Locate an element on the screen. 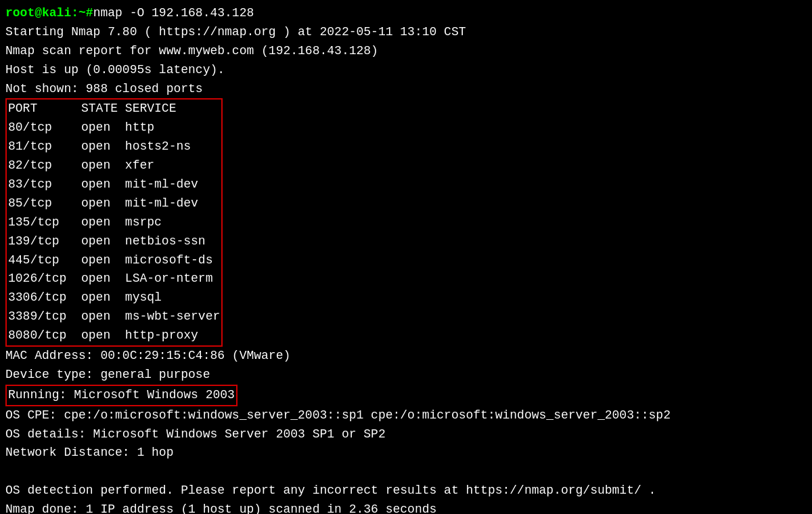 This screenshot has height=514, width=812. output-line-1: Starting Nmap 7.80 ( https://nmap.org ) … is located at coordinates (406, 33).